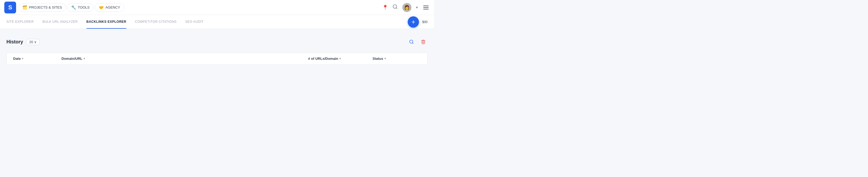 The height and width of the screenshot is (177, 868). Describe the element at coordinates (80, 7) in the screenshot. I see `tools-nav-item: 🔧 TOOLS` at that location.